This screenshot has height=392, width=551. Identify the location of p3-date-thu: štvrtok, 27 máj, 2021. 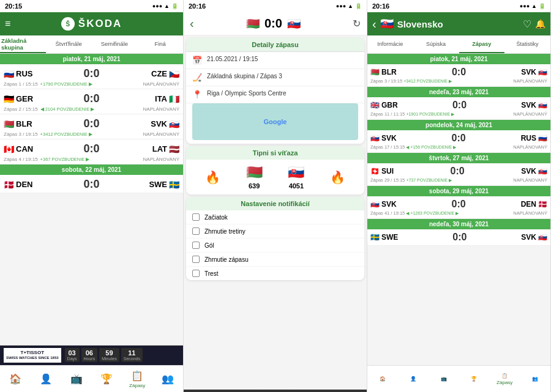
(459, 158).